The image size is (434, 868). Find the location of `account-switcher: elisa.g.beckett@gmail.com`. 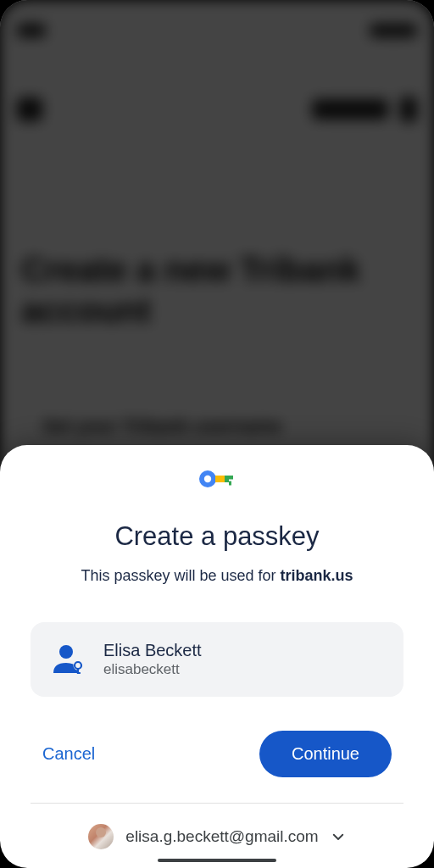

account-switcher: elisa.g.beckett@gmail.com is located at coordinates (217, 826).